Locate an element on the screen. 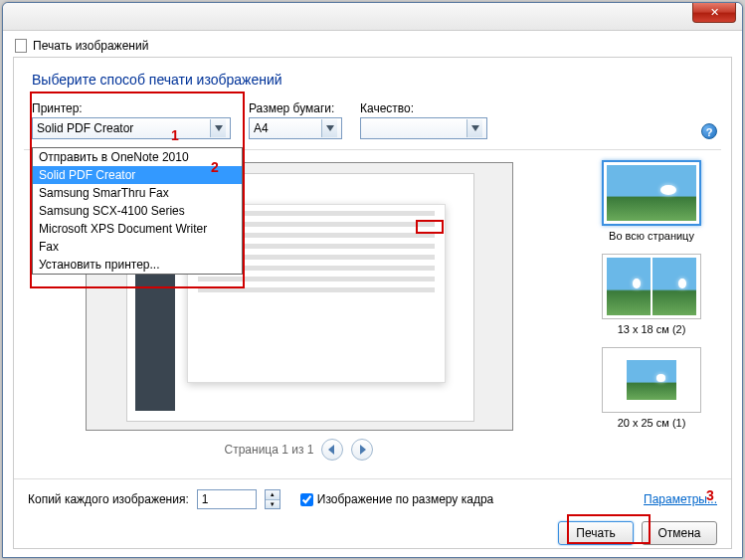  fit-label: Изображение по размеру кадра is located at coordinates (406, 499).